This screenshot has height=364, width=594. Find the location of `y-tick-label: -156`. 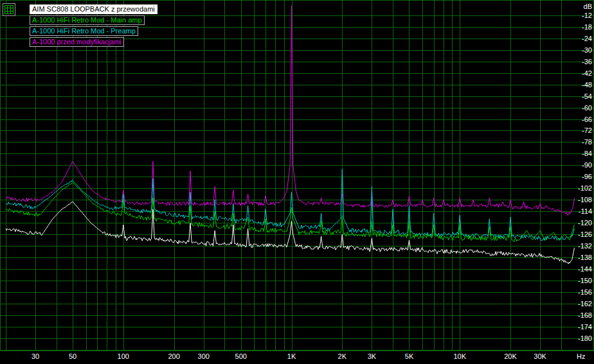

y-tick-label: -156 is located at coordinates (585, 292).